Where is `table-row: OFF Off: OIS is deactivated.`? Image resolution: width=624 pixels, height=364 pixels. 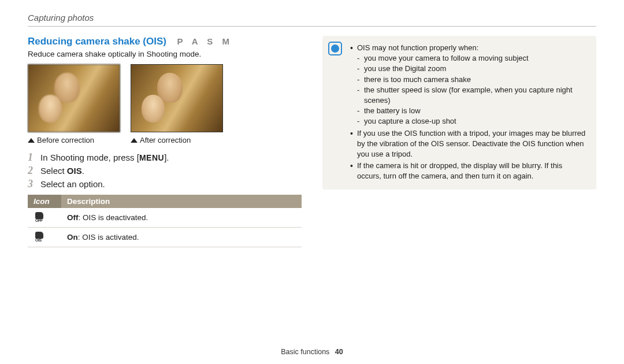
table-row: OFF Off: OIS is deactivated. is located at coordinates (165, 218).